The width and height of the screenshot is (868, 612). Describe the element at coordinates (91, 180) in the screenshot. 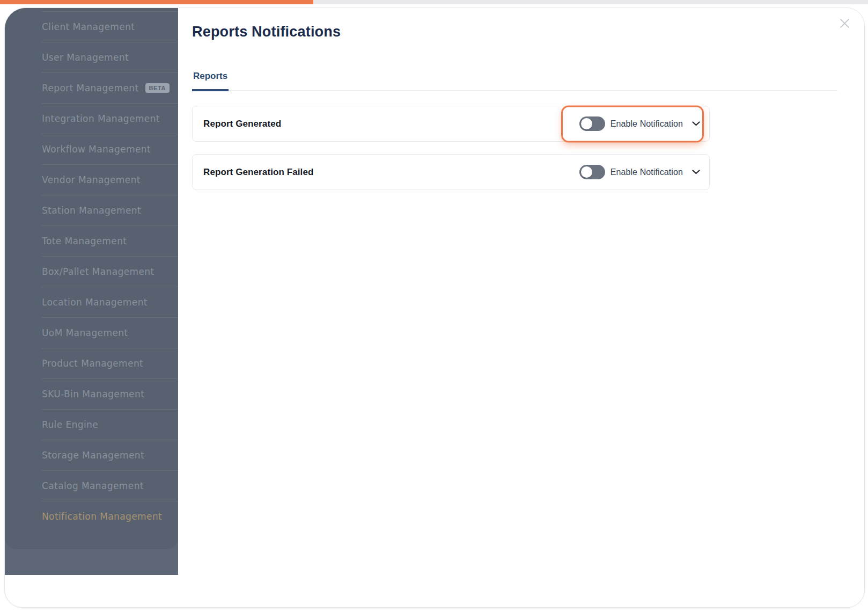

I see `sidebar-item-label: Vendor Management` at that location.